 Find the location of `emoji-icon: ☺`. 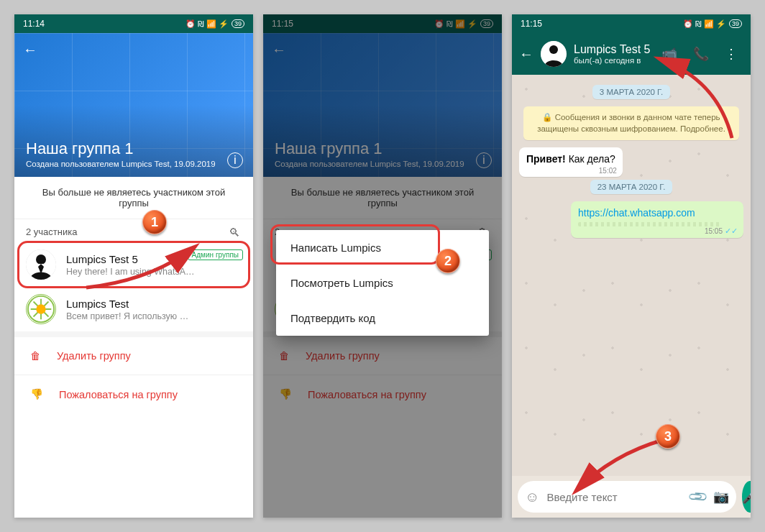

emoji-icon: ☺ is located at coordinates (532, 497).